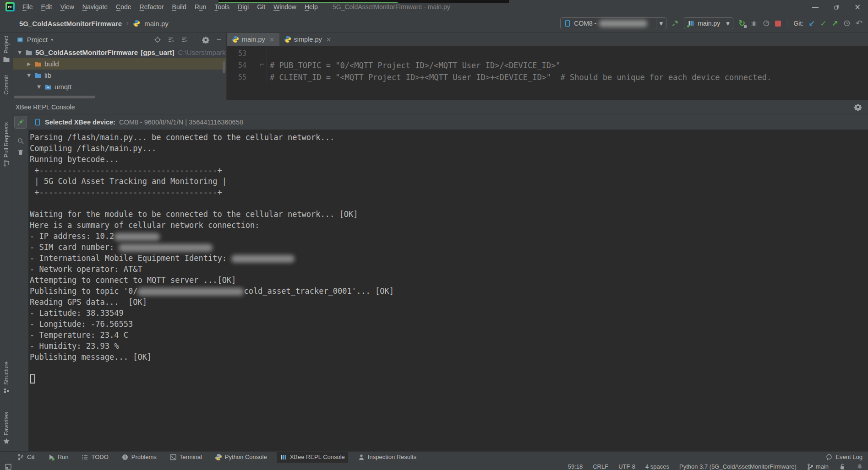  I want to click on tool-window-label: Git, so click(31, 457).